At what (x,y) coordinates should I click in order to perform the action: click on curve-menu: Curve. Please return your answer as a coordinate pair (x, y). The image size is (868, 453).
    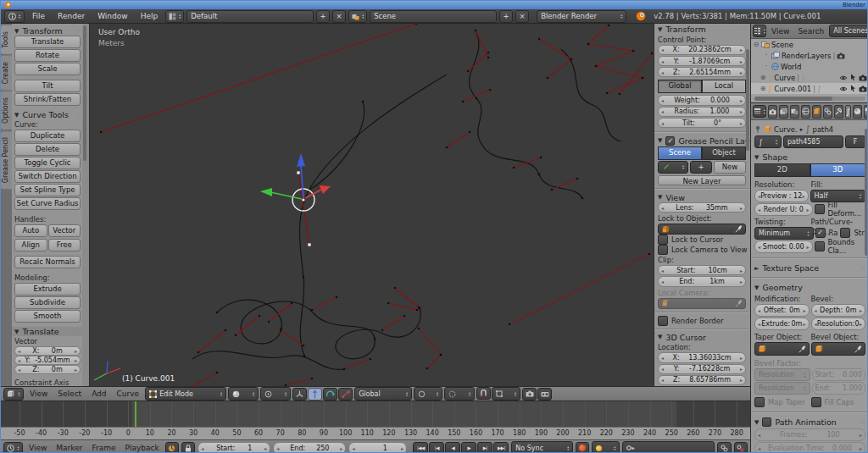
    Looking at the image, I should click on (129, 394).